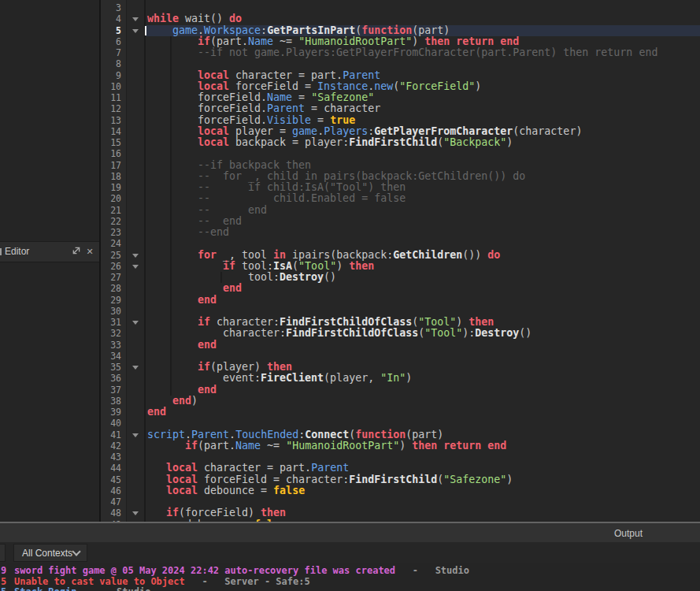 The width and height of the screenshot is (700, 591). Describe the element at coordinates (111, 8) in the screenshot. I see `line-number: 3` at that location.